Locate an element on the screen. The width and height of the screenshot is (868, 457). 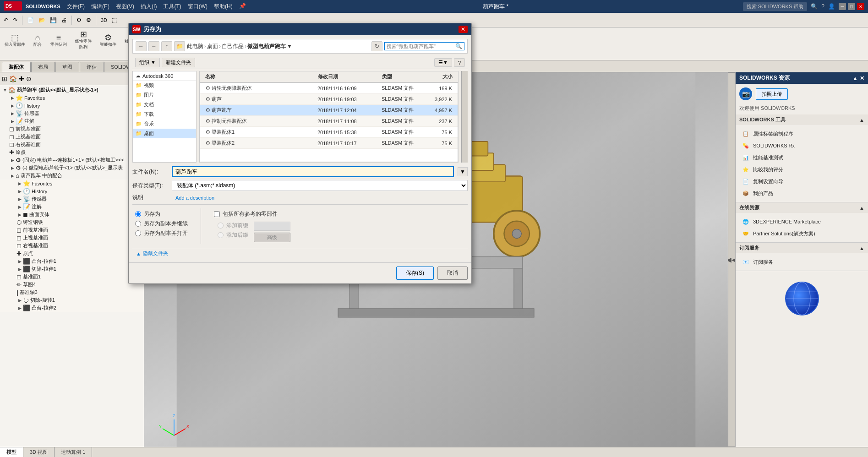
save-button: 保存(S) is located at coordinates (415, 273).